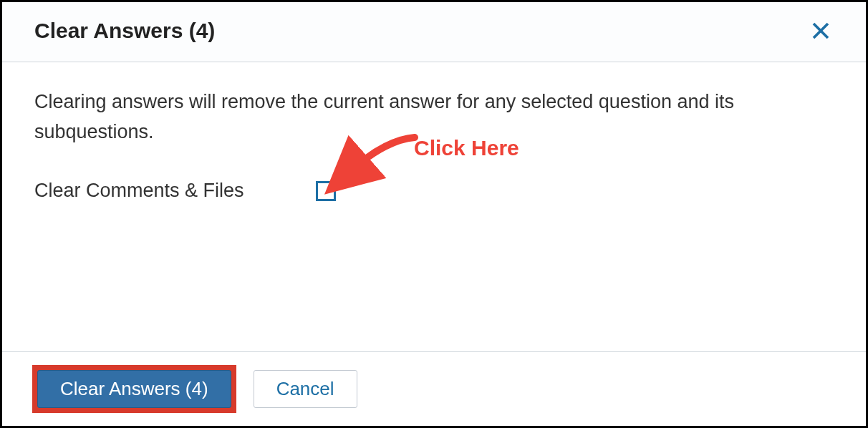  Describe the element at coordinates (392, 117) in the screenshot. I see `dialog-description: Clearing answers will remove the current…` at that location.